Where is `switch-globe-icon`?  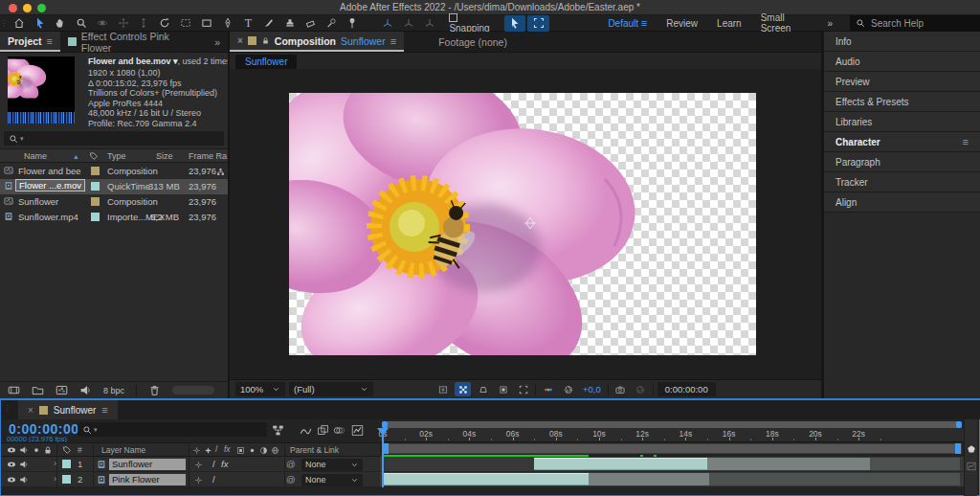 switch-globe-icon is located at coordinates (276, 450).